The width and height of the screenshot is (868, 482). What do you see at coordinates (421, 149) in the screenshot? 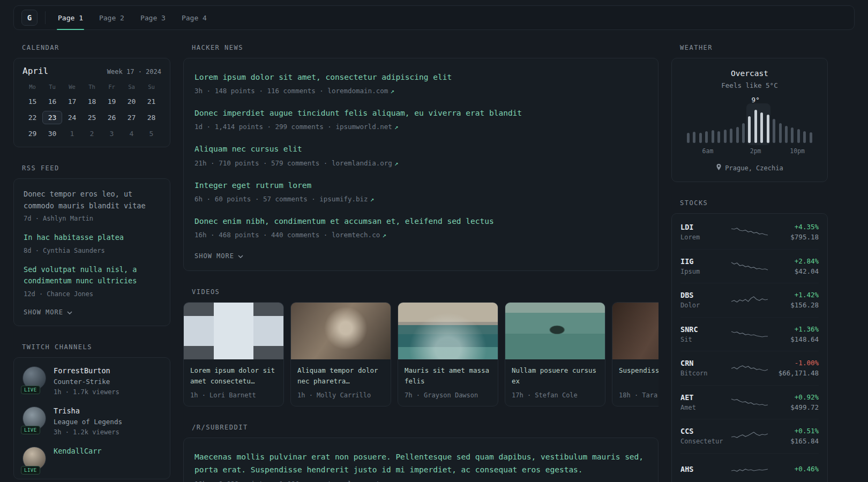
I see `hn-item-title: Aliquam nec cursus elit` at bounding box center [421, 149].